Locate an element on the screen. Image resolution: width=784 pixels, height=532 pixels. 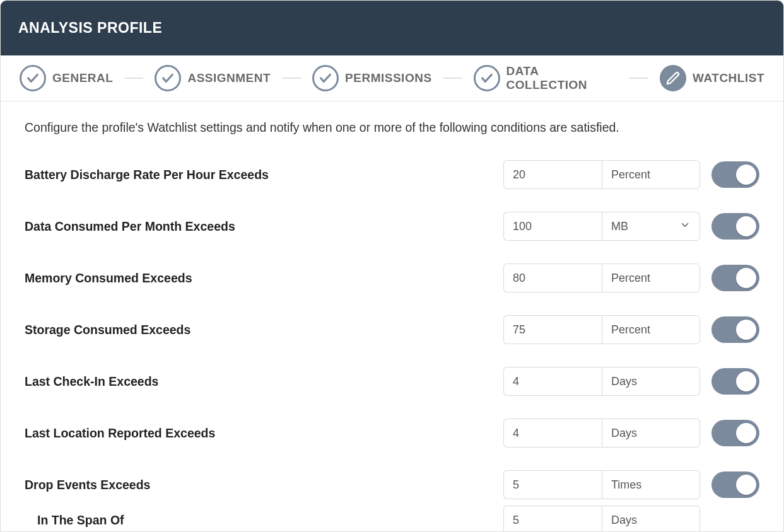
storage-value-input is located at coordinates (553, 330).